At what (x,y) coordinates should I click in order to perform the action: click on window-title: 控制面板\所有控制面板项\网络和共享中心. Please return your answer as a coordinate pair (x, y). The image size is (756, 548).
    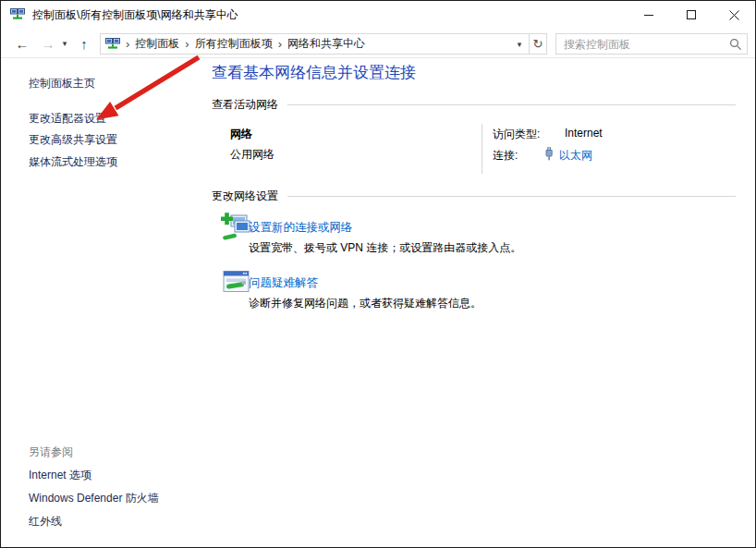
    Looking at the image, I should click on (135, 15).